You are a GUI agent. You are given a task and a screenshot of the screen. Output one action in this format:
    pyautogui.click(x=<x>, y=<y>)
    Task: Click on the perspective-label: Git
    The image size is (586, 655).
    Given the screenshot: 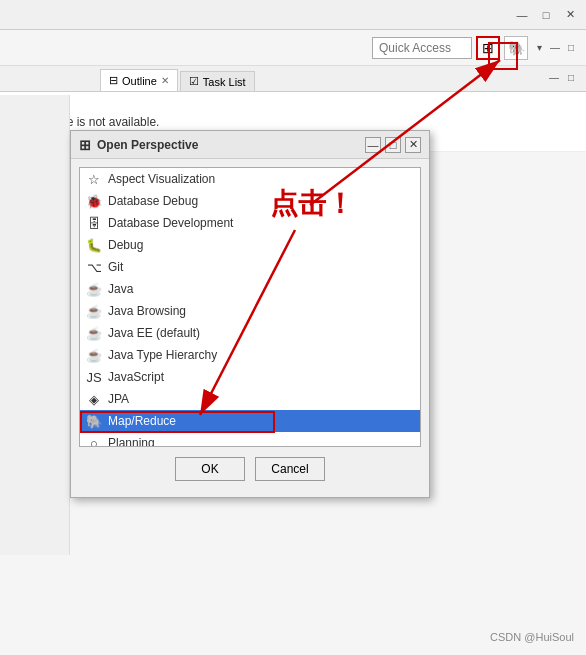 What is the action you would take?
    pyautogui.click(x=116, y=267)
    